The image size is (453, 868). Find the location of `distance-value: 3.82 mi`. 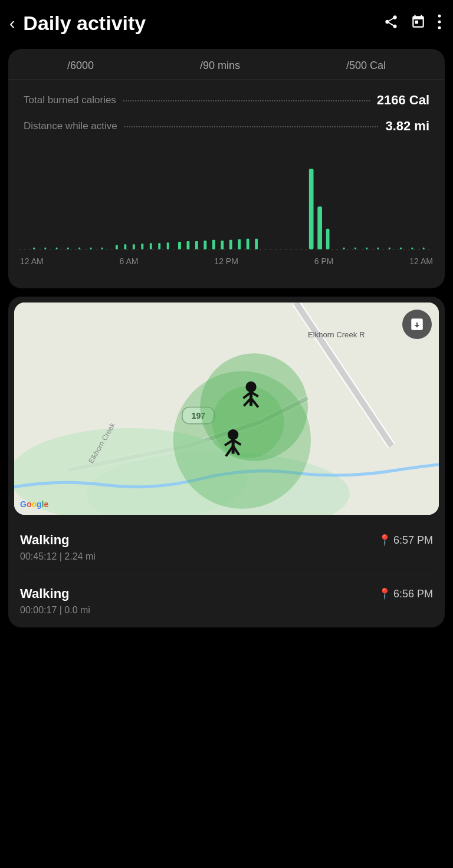

distance-value: 3.82 mi is located at coordinates (407, 126).